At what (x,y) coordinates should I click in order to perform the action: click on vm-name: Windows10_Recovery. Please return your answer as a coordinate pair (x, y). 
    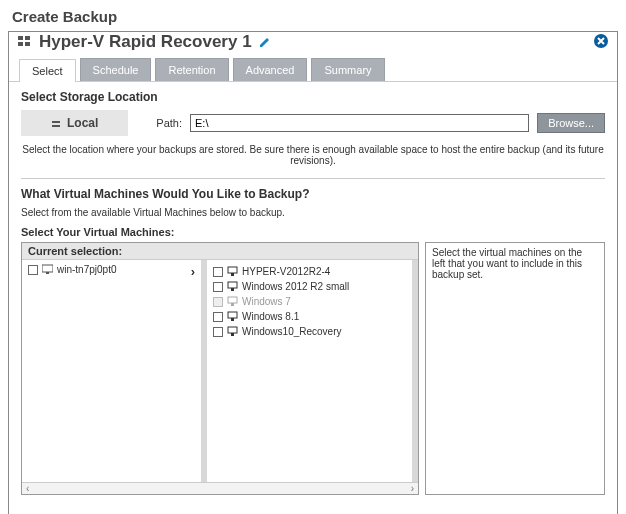
    Looking at the image, I should click on (292, 332).